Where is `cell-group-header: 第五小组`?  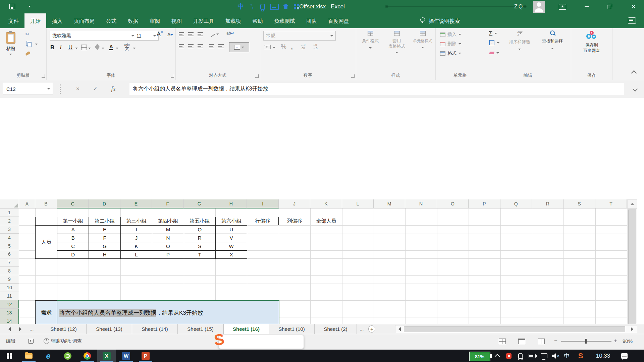
cell-group-header: 第五小组 is located at coordinates (200, 221).